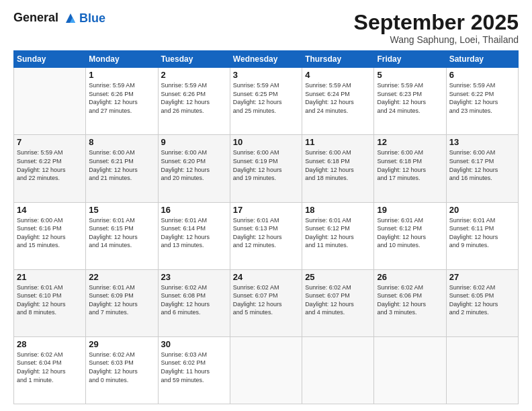  What do you see at coordinates (410, 300) in the screenshot?
I see `day-info: Sunrise: 6:02 AM Sunset: 6:06 PM Dayligh…` at bounding box center [410, 300].